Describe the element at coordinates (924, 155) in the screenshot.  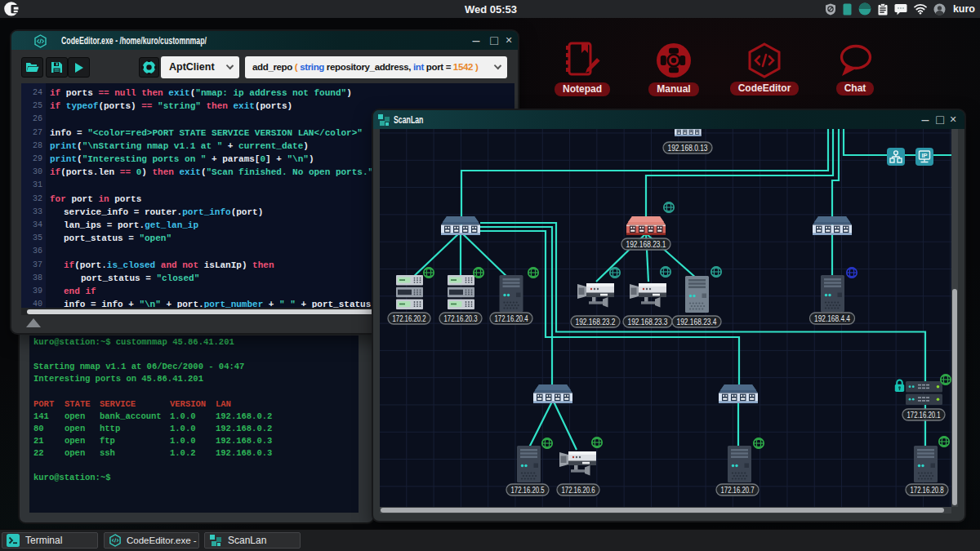
I see `svg-text: IP` at that location.